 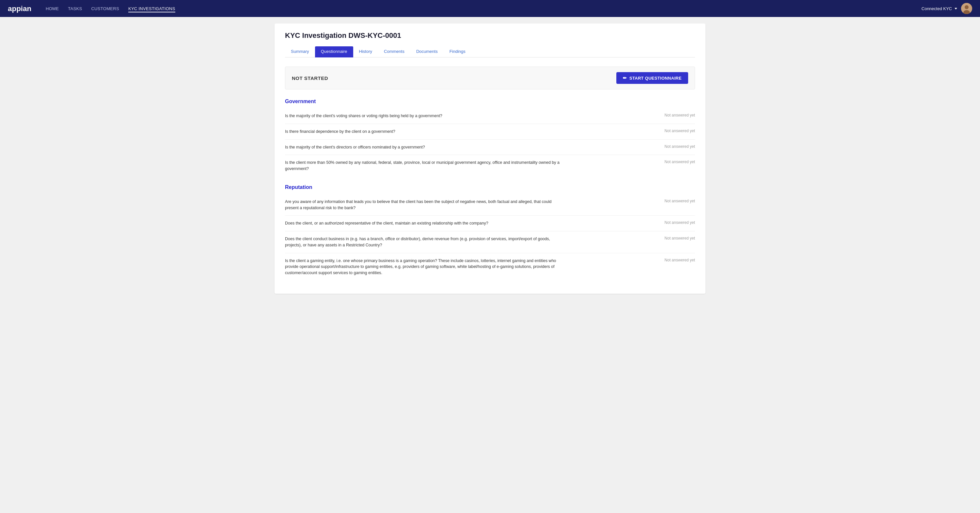 I want to click on nav-kyc-investigations: KYC INVESTIGATIONS, so click(x=152, y=9).